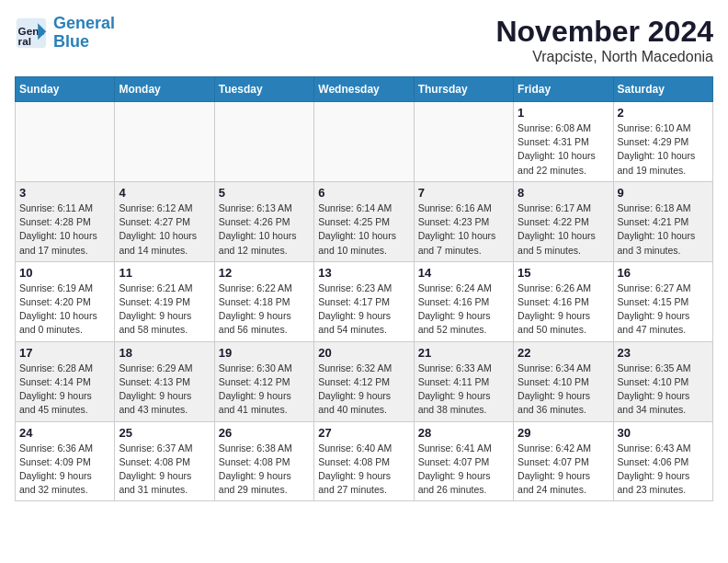 The height and width of the screenshot is (563, 728). Describe the element at coordinates (64, 432) in the screenshot. I see `day-number: 24` at that location.